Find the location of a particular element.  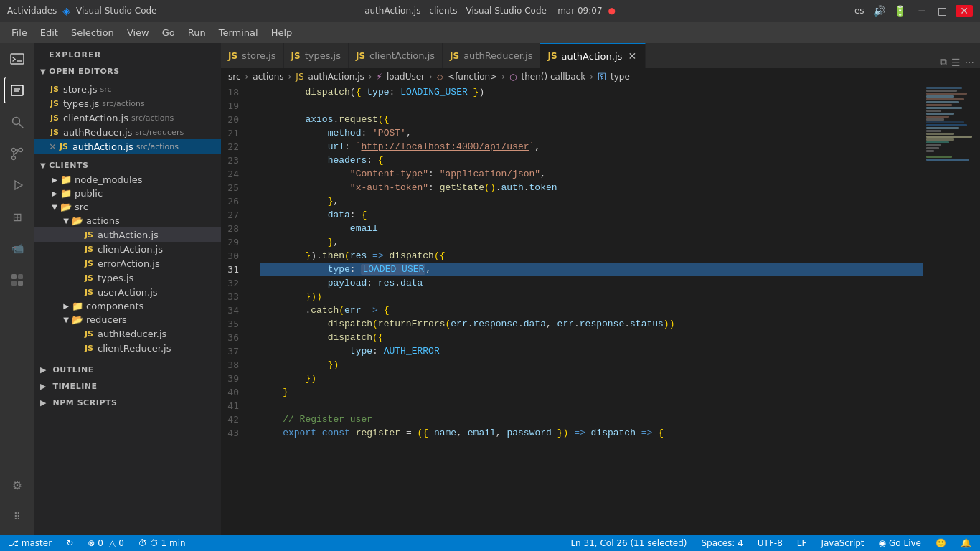

toggle-panel-icon: ☰ is located at coordinates (956, 62).